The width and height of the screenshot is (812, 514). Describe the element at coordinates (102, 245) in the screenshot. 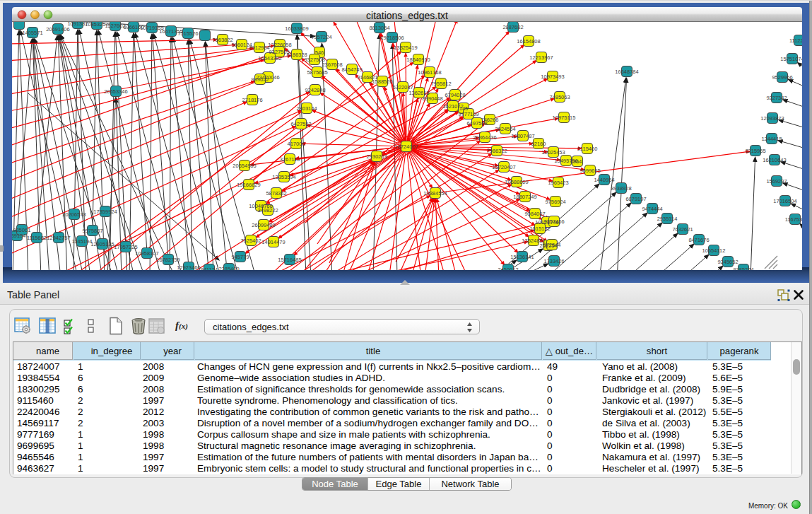

I see `svg-text: 12905135` at that location.